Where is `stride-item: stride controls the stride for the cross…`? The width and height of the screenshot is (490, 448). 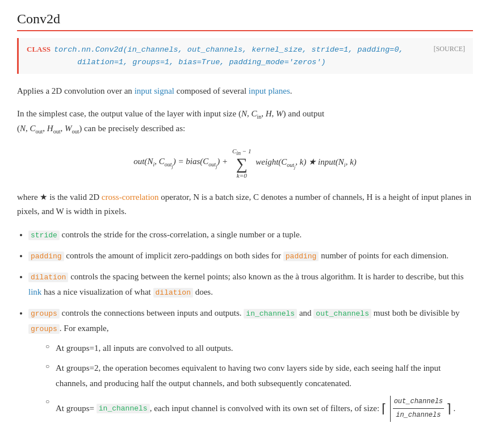
stride-item: stride controls the stride for the cross… is located at coordinates (251, 235).